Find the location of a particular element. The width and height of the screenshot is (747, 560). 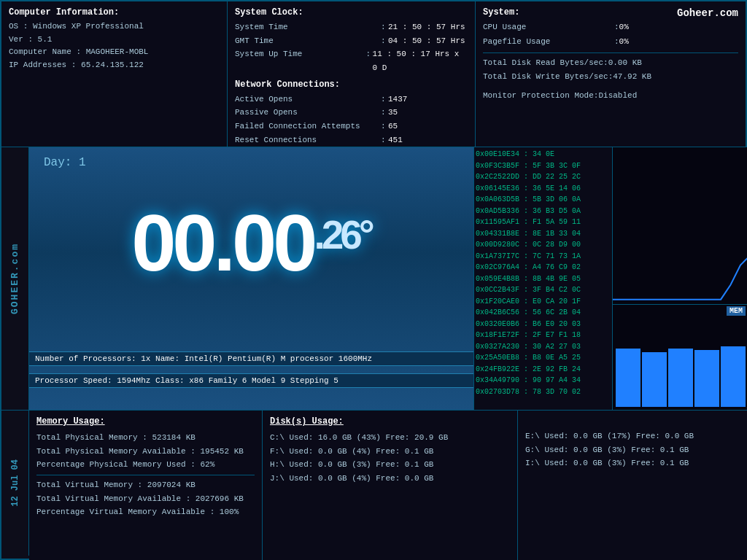

passive-opens-row: Passive Opens : 35 is located at coordinates (352, 112).